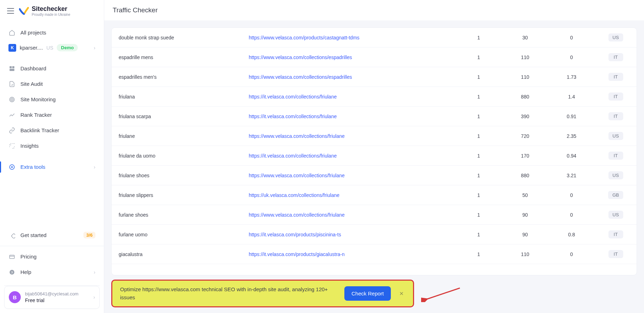  I want to click on cell-value: 0.91, so click(571, 116).